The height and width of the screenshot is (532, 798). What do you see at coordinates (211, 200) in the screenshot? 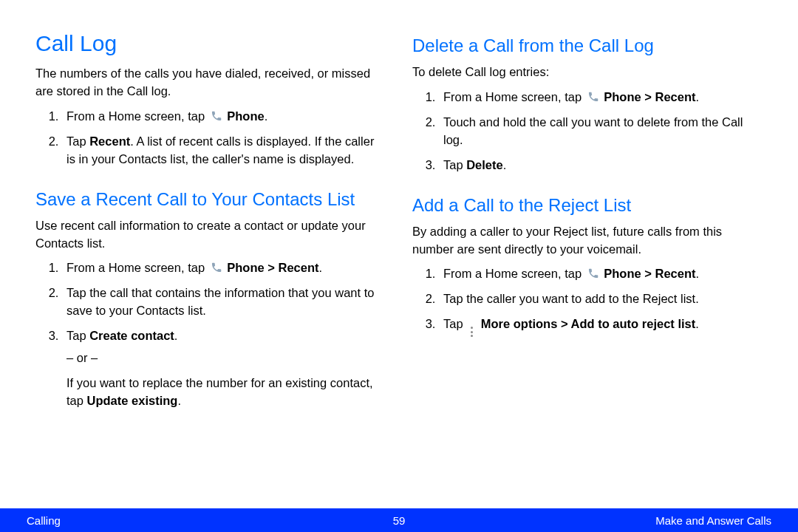
I see `heading-save-recent: Save a Recent Call to Your Contacts List` at bounding box center [211, 200].